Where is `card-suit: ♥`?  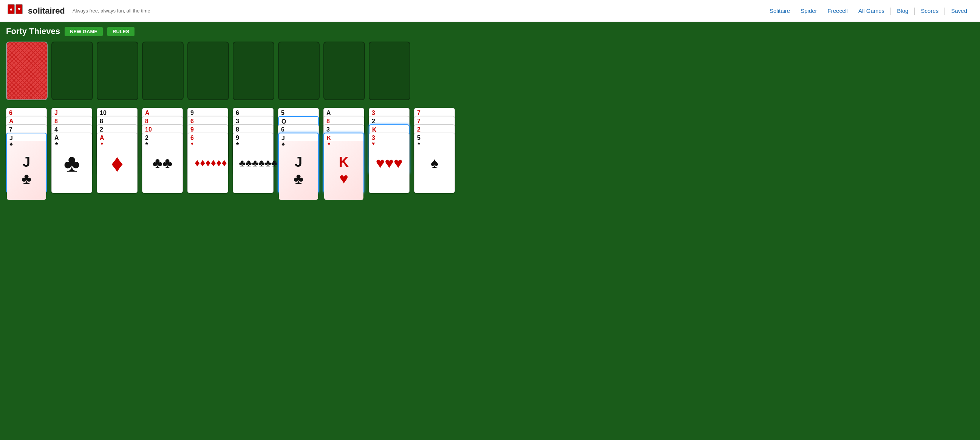 card-suit: ♥ is located at coordinates (374, 143).